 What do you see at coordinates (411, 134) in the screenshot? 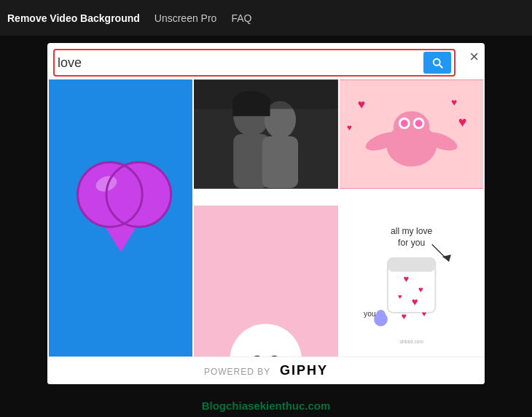
I see `patrick-svg: ♥ ♥ ♥ ♥` at bounding box center [411, 134].